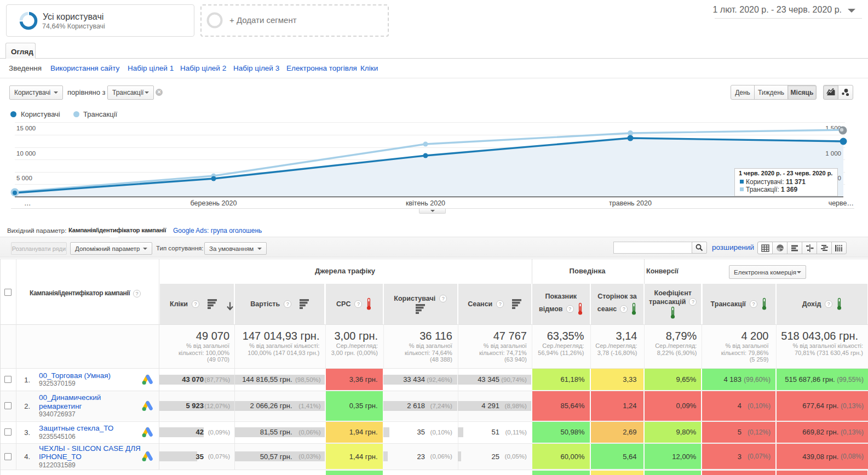 Image resolution: width=868 pixels, height=475 pixels. I want to click on svg-text: 1 000, so click(833, 153).